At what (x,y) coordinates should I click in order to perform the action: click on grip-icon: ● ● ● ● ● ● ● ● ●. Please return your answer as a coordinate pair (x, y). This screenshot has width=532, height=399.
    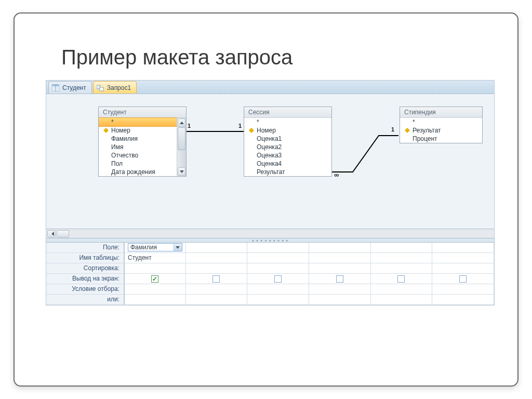
    Looking at the image, I should click on (270, 240).